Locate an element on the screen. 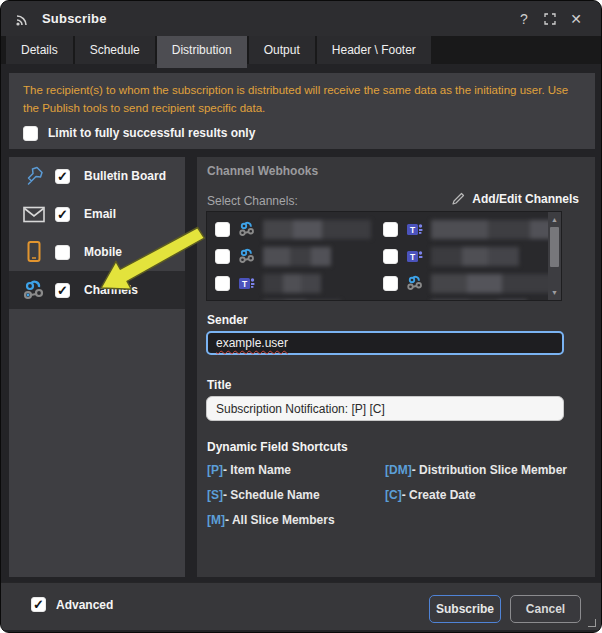 This screenshot has width=602, height=633. mobile-checkbox is located at coordinates (62, 252).